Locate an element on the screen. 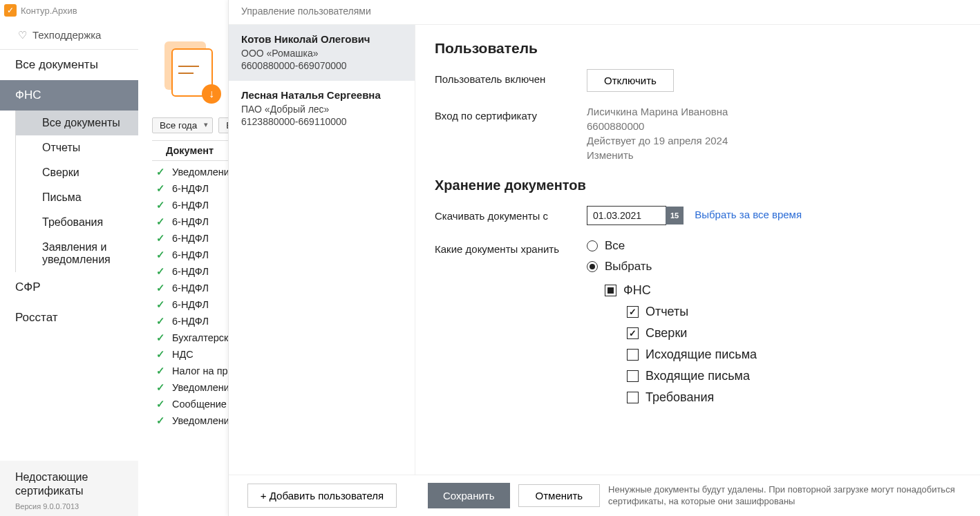 This screenshot has height=516, width=980. save-button: Сохранить is located at coordinates (469, 496).